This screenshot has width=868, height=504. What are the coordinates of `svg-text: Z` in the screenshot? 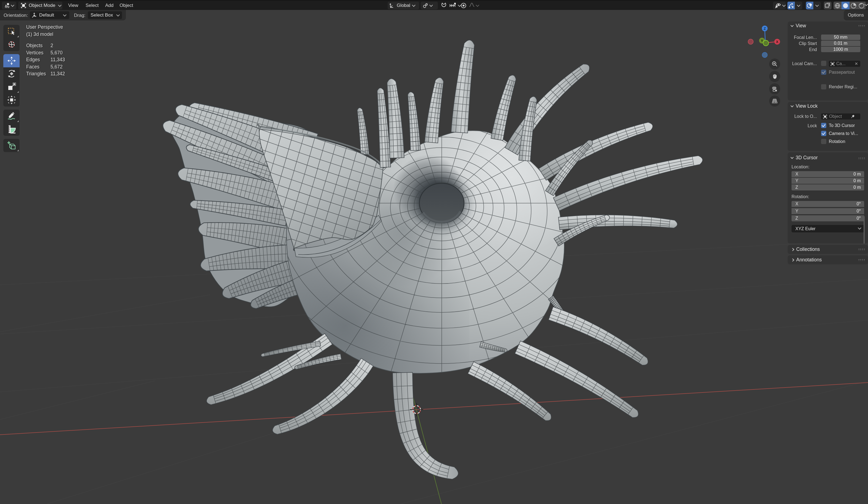 It's located at (765, 29).